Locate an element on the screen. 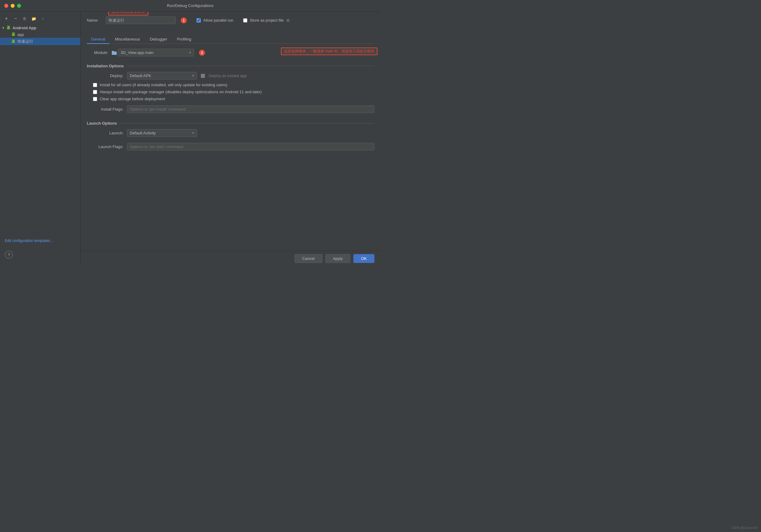 This screenshot has width=761, height=532. installation-options-section: Installation Options is located at coordinates (231, 66).